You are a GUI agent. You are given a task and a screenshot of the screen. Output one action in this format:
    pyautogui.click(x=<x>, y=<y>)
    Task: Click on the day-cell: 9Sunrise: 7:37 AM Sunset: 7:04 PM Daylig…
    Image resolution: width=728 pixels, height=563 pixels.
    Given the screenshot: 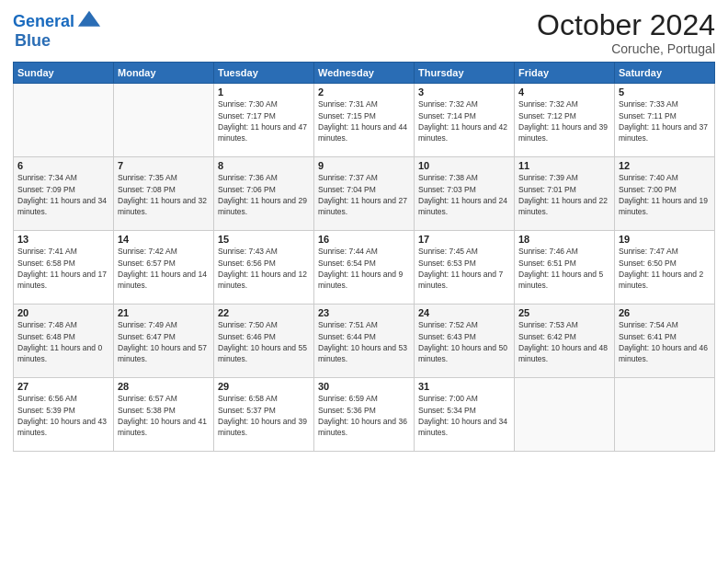 What is the action you would take?
    pyautogui.click(x=364, y=194)
    